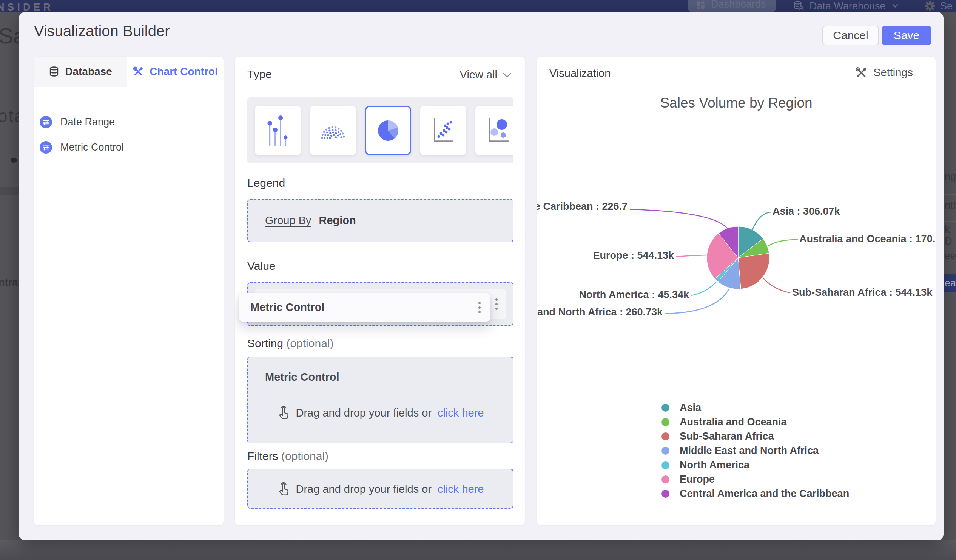  I want to click on nav-dashboards-label: Dashboards, so click(738, 5).